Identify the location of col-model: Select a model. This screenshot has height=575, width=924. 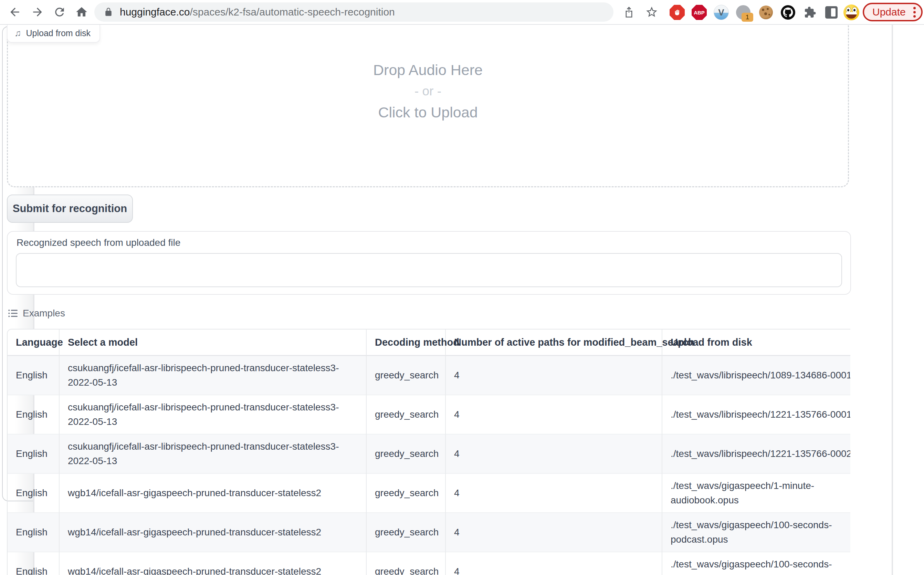
(213, 342).